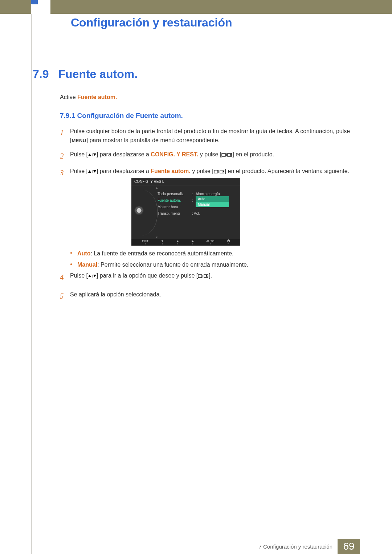 The height and width of the screenshot is (554, 392). Describe the element at coordinates (41, 7) in the screenshot. I see `header-tab` at that location.